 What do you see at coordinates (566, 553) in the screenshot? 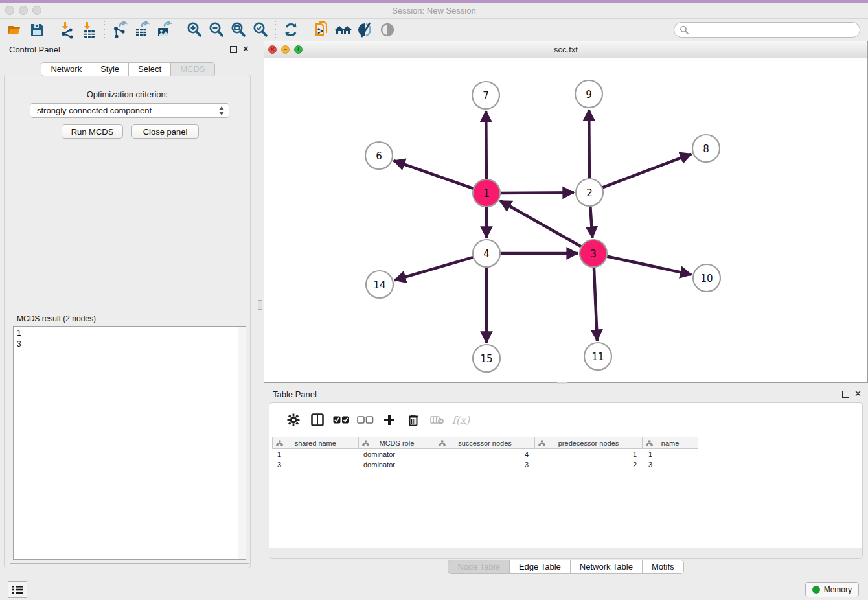
I see `table-horizontal-scrollbar` at bounding box center [566, 553].